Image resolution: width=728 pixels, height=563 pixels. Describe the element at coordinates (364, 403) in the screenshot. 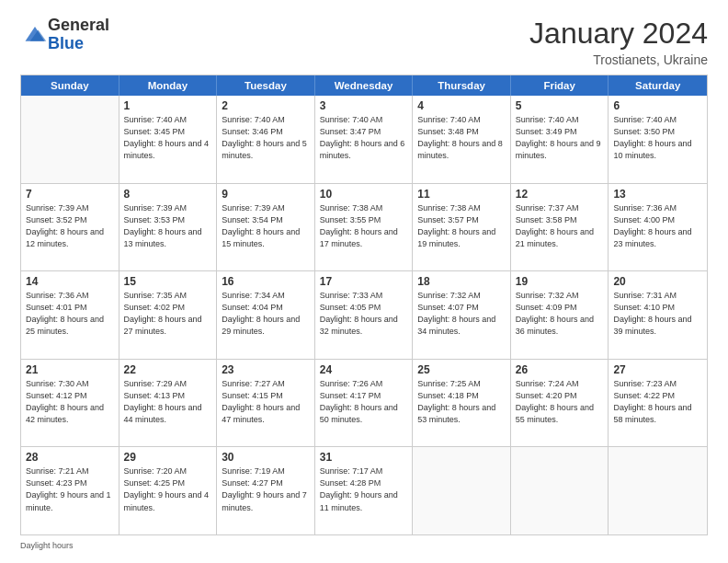

I see `day-cell-24: 24Sunrise: 7:26 AMSunset: 4:17 PMDayligh…` at that location.